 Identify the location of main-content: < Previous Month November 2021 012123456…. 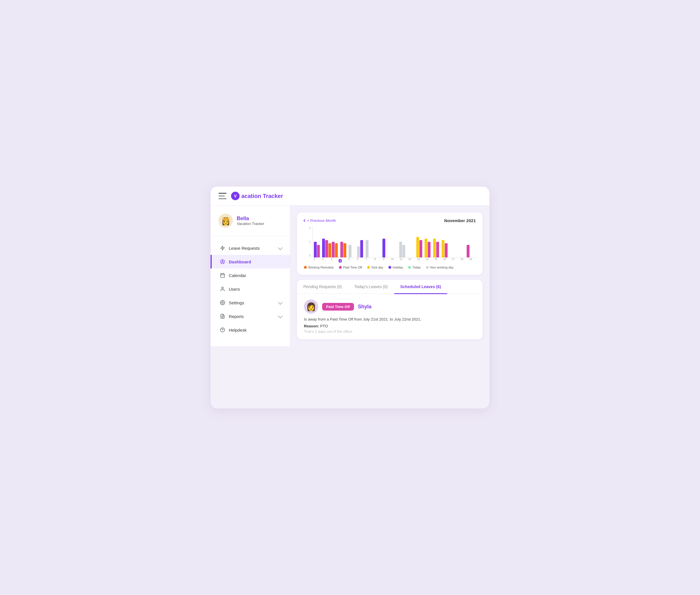
(390, 276).